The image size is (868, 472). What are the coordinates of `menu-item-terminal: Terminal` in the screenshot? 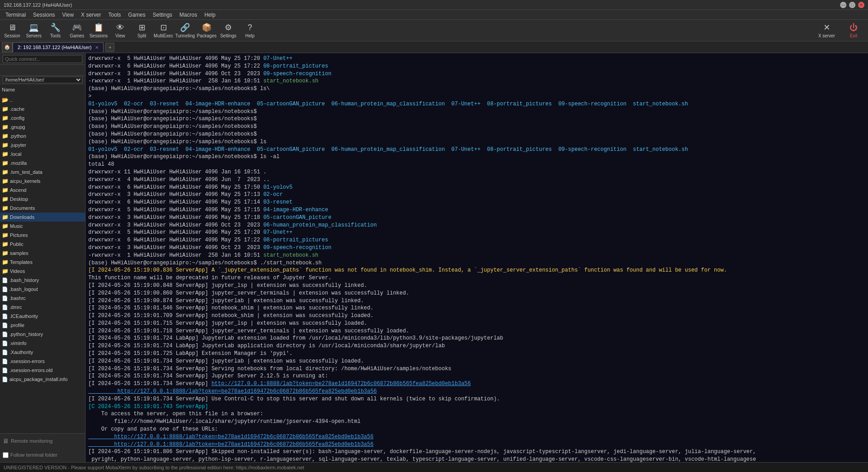 It's located at (15, 15).